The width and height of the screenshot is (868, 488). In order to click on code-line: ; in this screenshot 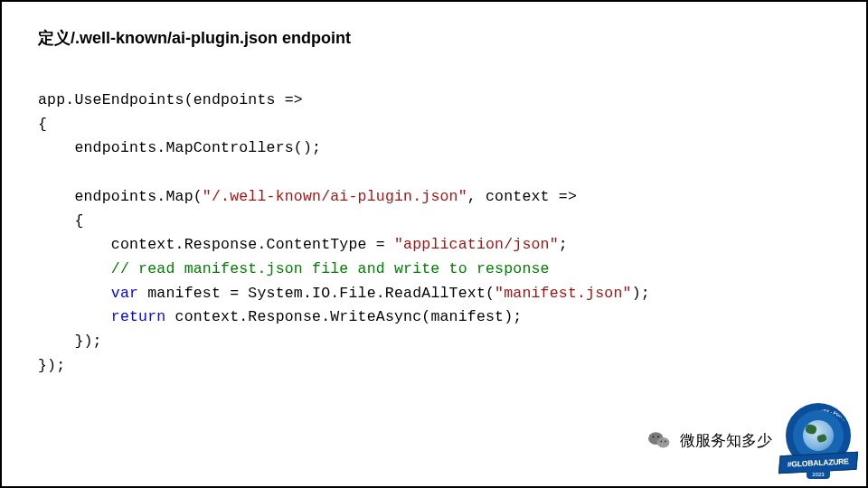, I will do `click(563, 244)`.